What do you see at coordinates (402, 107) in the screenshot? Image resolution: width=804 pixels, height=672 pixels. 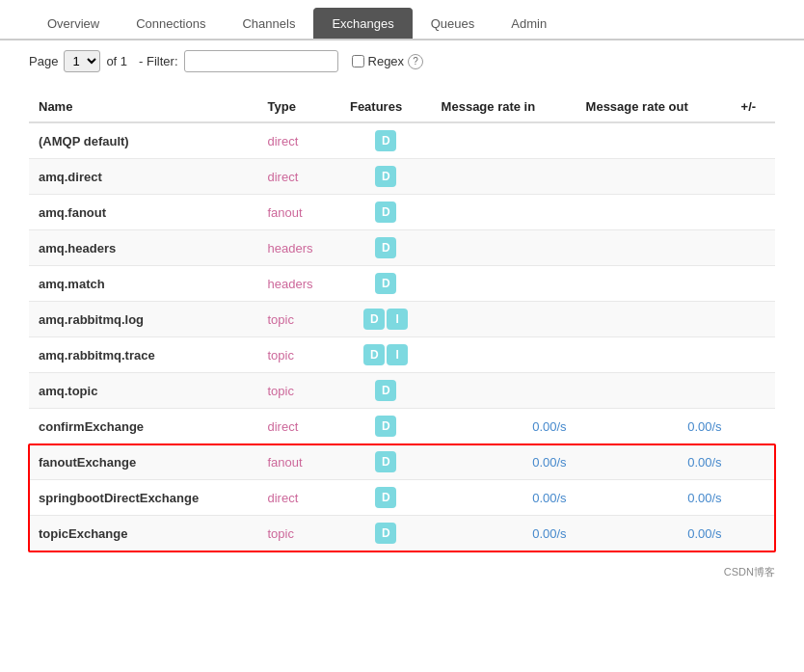 I see `table-header: NameTypeFeaturesMessage rate inMessage r…` at bounding box center [402, 107].